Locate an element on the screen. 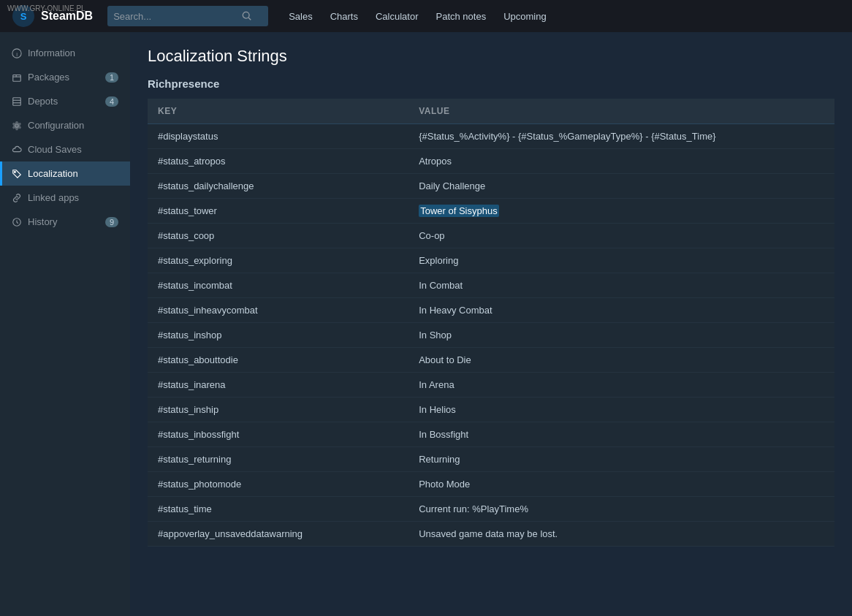 The image size is (852, 616). info-icon: i is located at coordinates (17, 53).